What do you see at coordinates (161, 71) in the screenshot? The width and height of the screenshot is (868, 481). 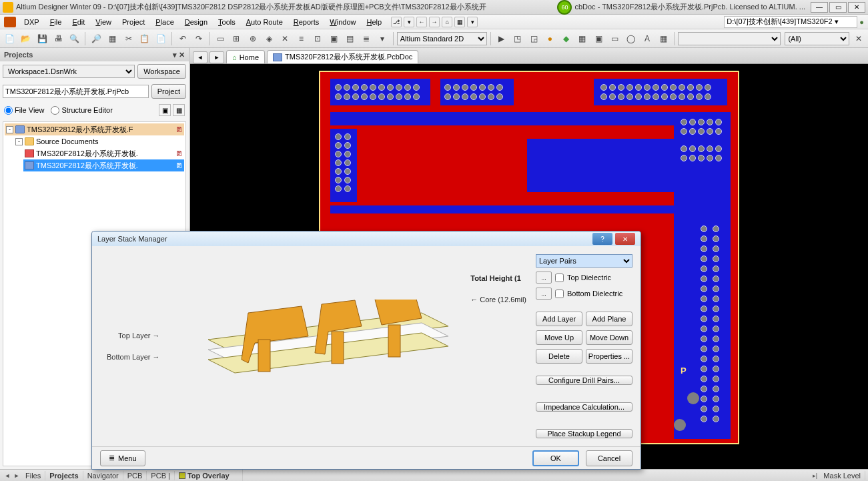 I see `workspace-button: Workspace` at bounding box center [161, 71].